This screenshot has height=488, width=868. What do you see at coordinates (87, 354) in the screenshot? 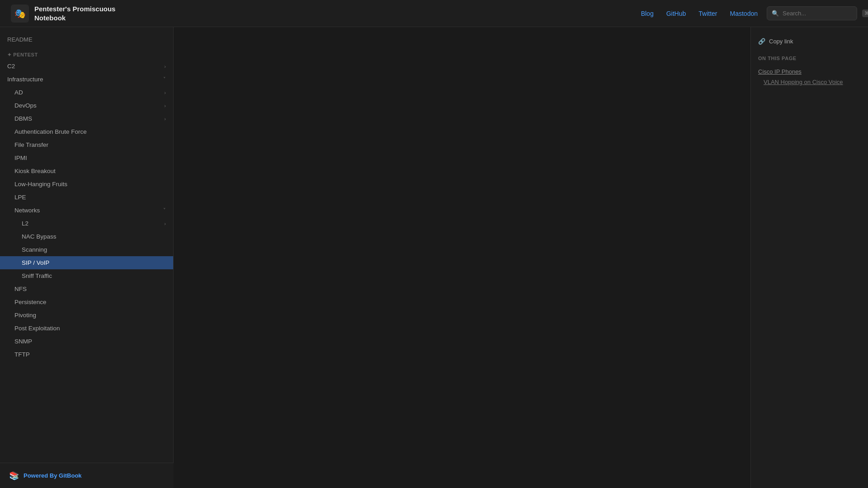
I see `sidebar-item-tftp: TFTP` at bounding box center [87, 354].